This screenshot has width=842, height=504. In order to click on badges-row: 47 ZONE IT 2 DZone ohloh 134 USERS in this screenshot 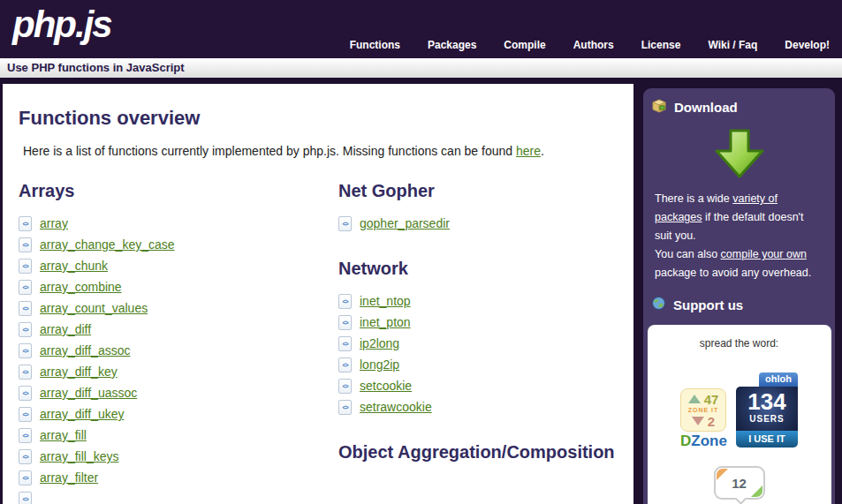, I will do `click(740, 411)`.